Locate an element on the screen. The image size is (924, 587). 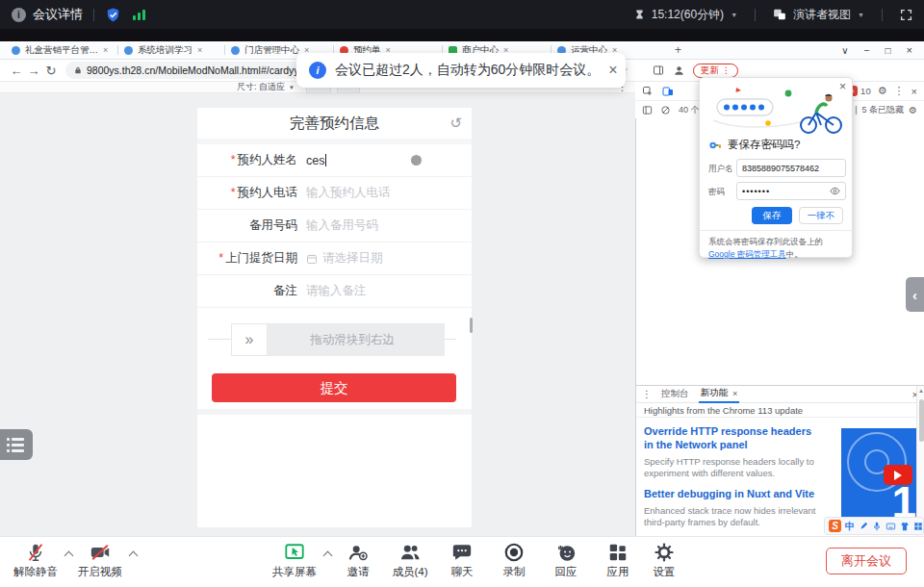
timer-dropdown-icon: ▼ is located at coordinates (733, 15).